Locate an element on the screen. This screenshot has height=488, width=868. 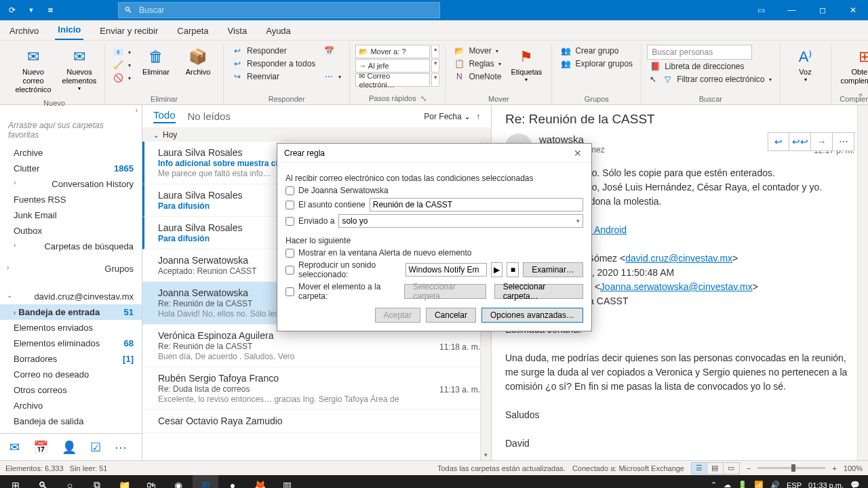
nav-item: ›Conversation History is located at coordinates (71, 184).